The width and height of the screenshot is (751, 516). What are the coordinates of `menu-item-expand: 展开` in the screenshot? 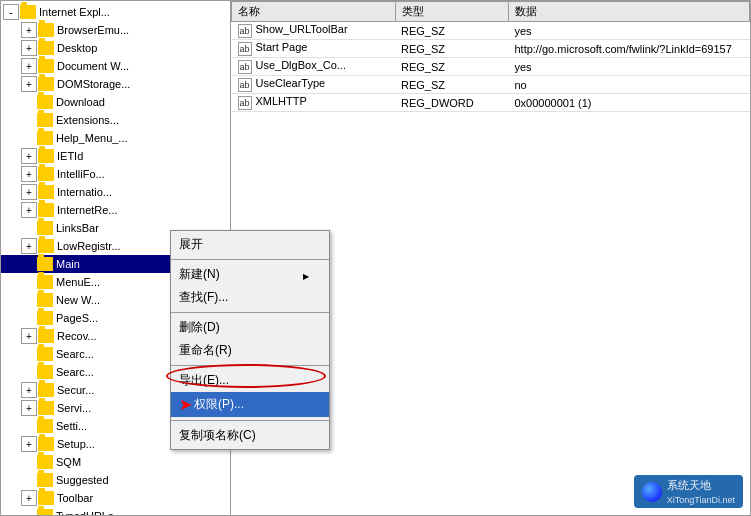 It's located at (250, 244).